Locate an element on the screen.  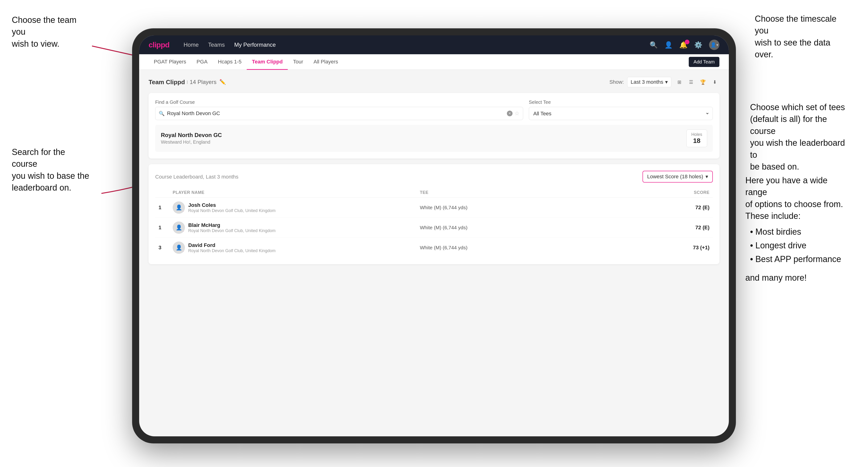
nav-link-home: Home is located at coordinates (191, 45).